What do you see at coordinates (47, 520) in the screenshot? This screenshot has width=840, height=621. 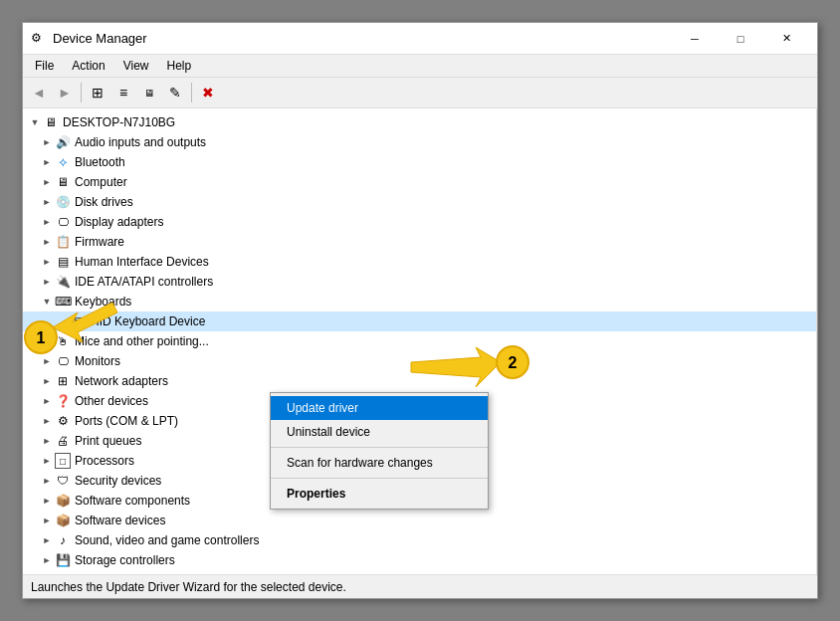 I see `sw-devices-expand: ►` at bounding box center [47, 520].